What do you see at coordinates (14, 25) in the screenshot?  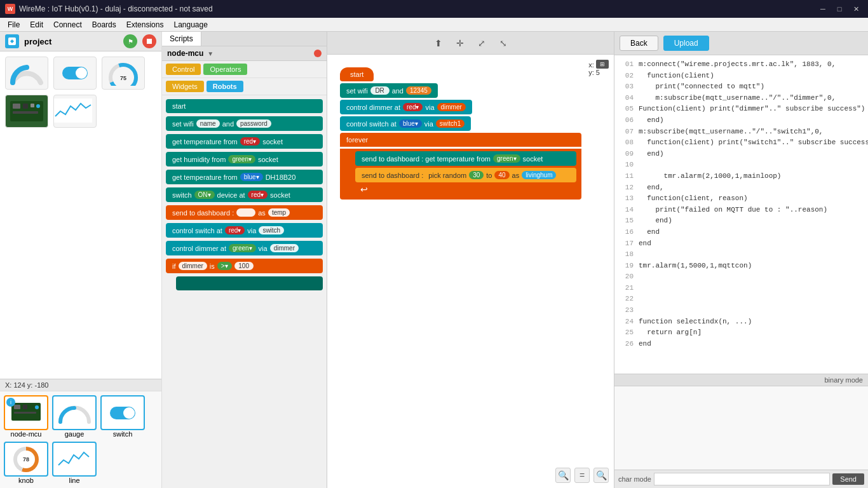 I see `menu-file: File` at bounding box center [14, 25].